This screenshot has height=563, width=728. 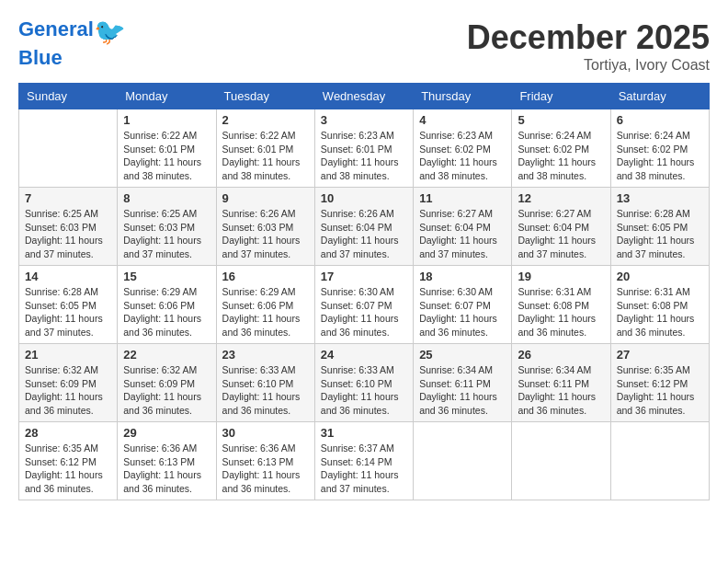 What do you see at coordinates (266, 120) in the screenshot?
I see `day-number: 2` at bounding box center [266, 120].